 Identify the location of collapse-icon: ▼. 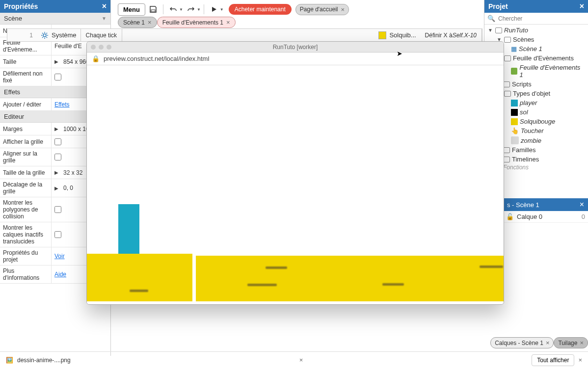
(490, 30).